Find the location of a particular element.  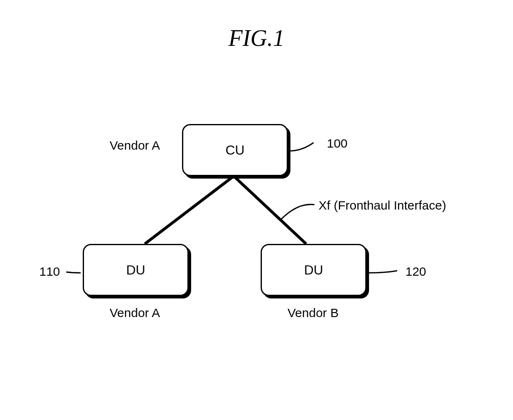

du1-reference-number: 110 is located at coordinates (50, 272).